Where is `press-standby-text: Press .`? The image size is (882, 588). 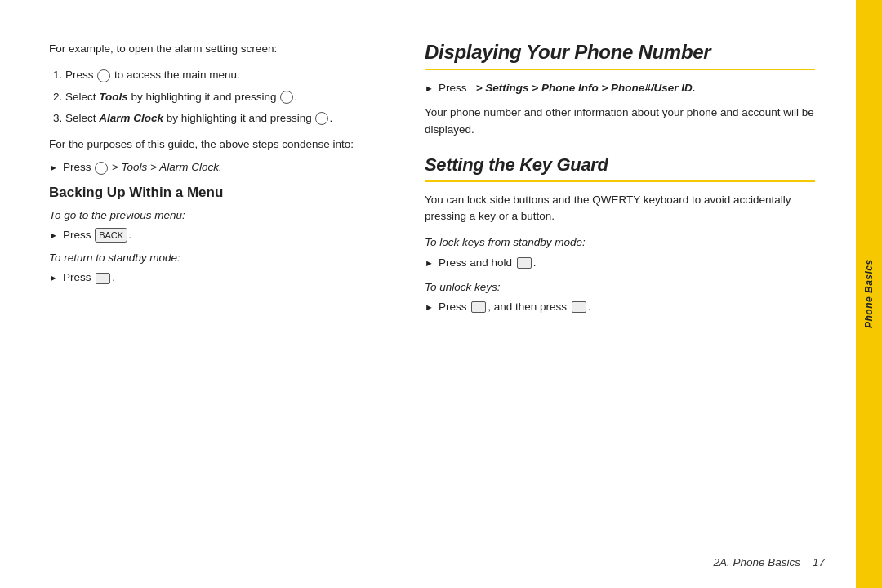
press-standby-text: Press . is located at coordinates (89, 278).